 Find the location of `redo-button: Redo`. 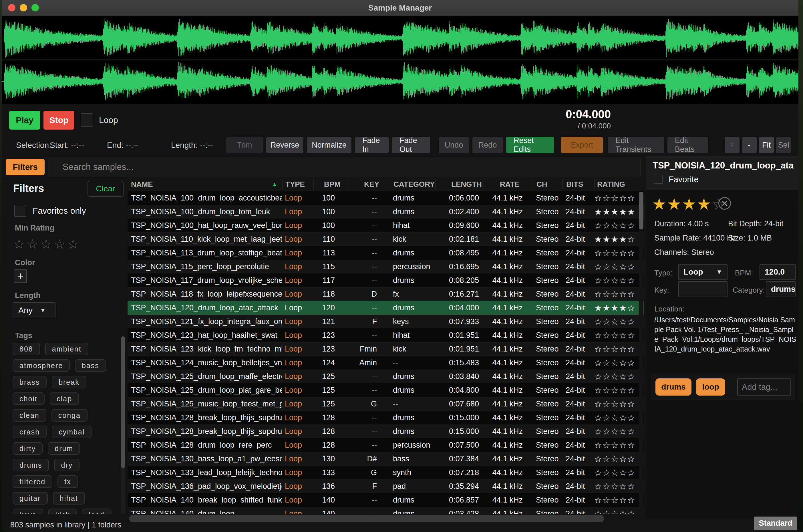

redo-button: Redo is located at coordinates (488, 145).